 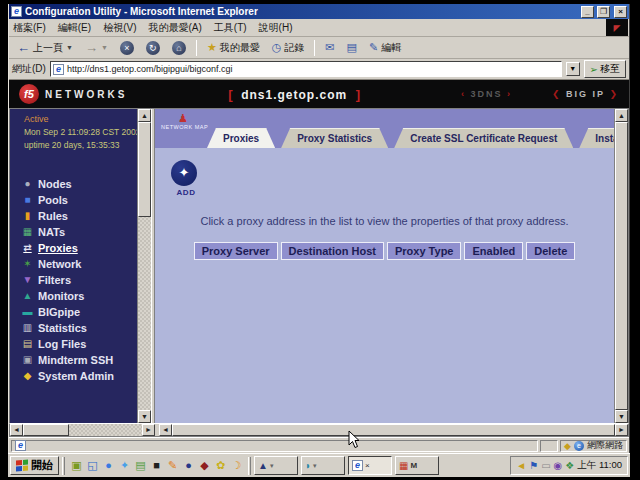 What do you see at coordinates (174, 28) in the screenshot?
I see `menu-favorites: 我的最愛(A)` at bounding box center [174, 28].